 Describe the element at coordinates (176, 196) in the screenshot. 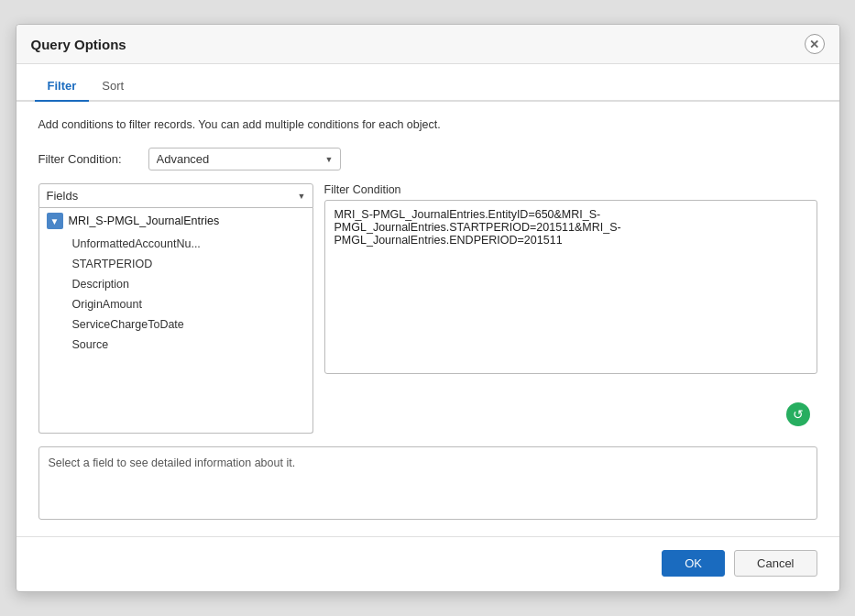

I see `fields-select: Fields` at that location.